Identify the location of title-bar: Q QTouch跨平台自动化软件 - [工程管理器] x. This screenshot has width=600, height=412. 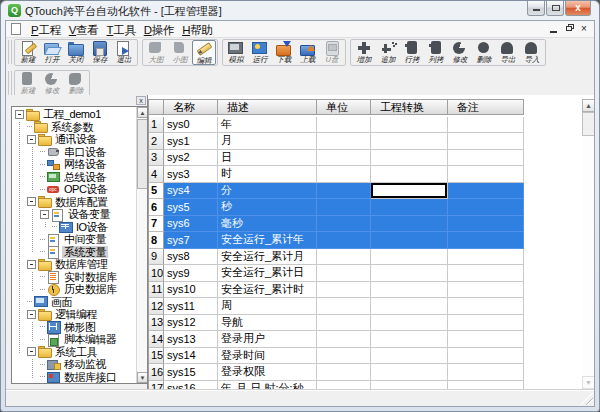
(300, 10).